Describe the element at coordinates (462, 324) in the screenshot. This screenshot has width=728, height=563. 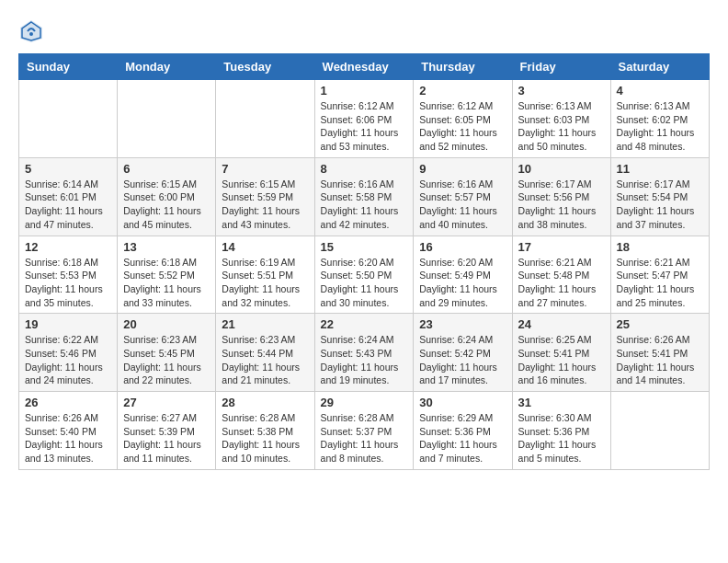
I see `day-number: 23` at that location.